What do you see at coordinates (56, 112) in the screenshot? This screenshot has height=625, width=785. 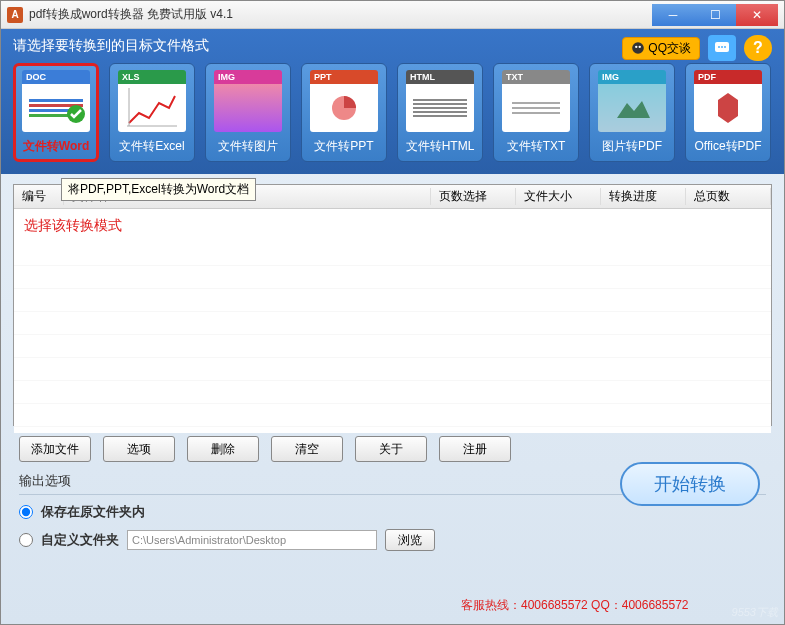 I see `format-word: DOC 文件转Word` at bounding box center [56, 112].